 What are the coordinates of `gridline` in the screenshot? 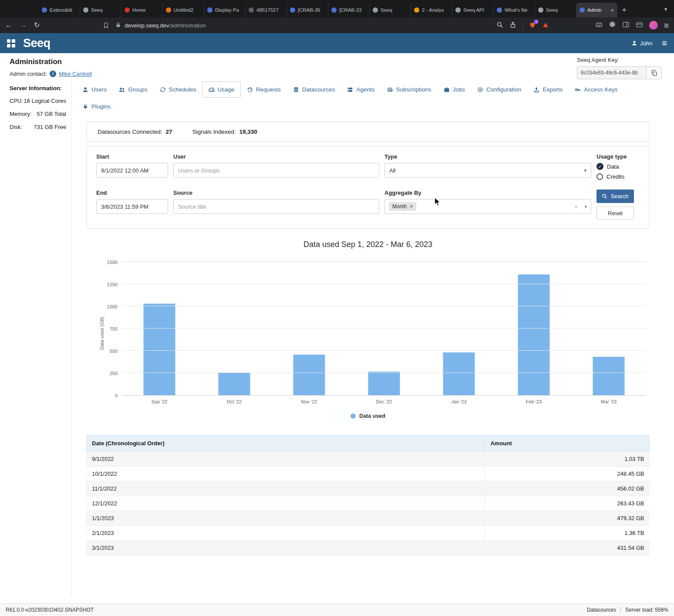 It's located at (384, 306).